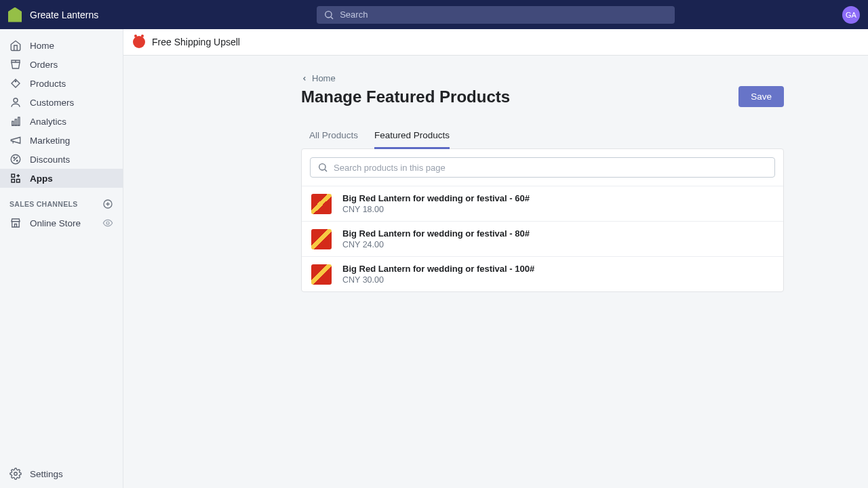 This screenshot has width=868, height=488. What do you see at coordinates (61, 476) in the screenshot?
I see `sidebar-item-settings: Settings` at bounding box center [61, 476].